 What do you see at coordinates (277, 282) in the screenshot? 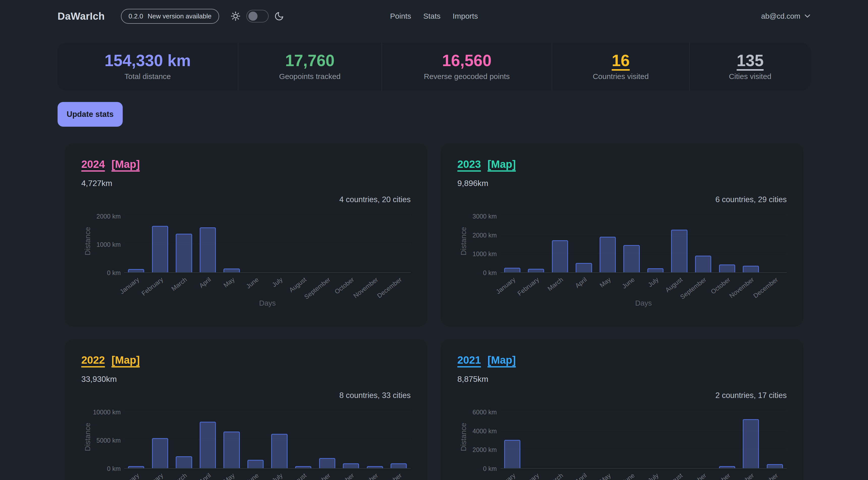
I see `x-tick-label: July` at bounding box center [277, 282].